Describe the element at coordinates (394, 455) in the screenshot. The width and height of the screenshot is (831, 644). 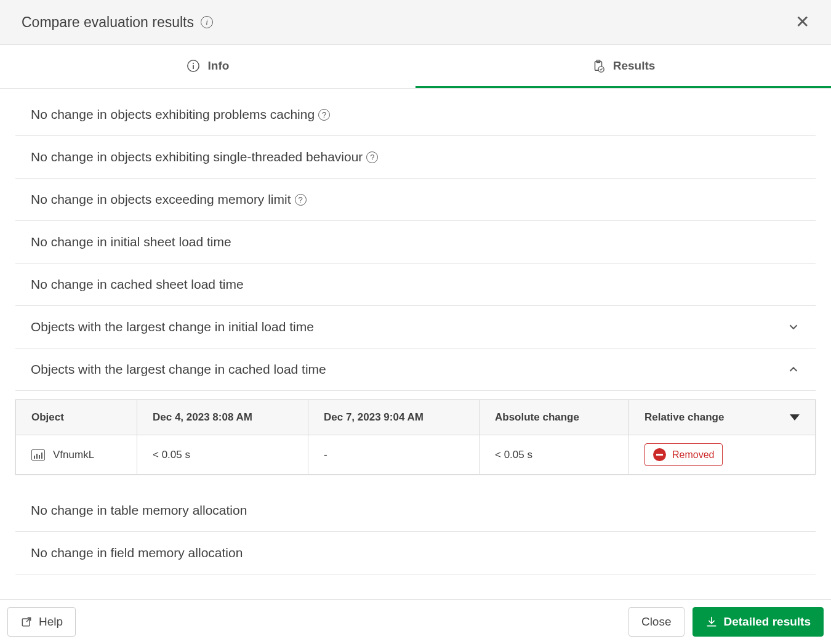
I see `cell-v2: -` at that location.